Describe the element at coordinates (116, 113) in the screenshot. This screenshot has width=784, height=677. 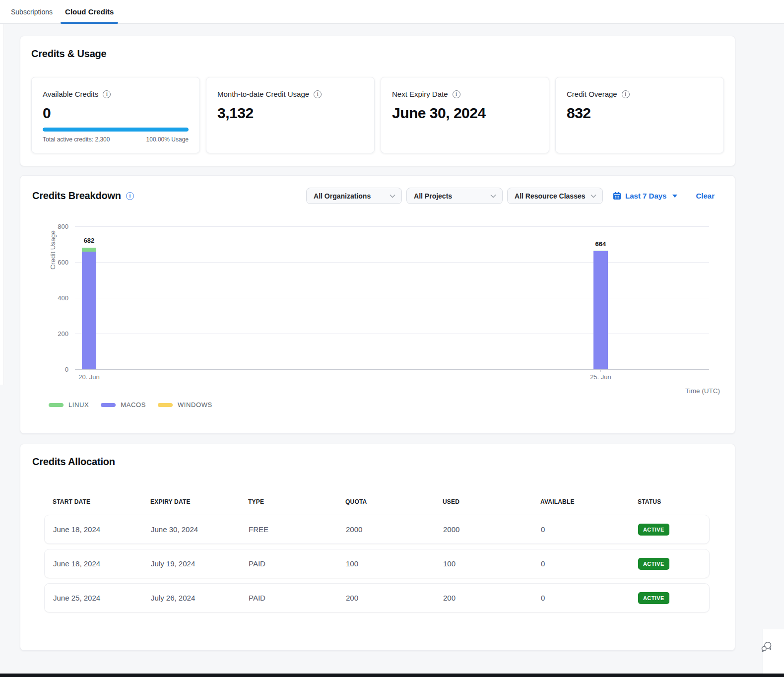
I see `available-credits-value: 0` at that location.